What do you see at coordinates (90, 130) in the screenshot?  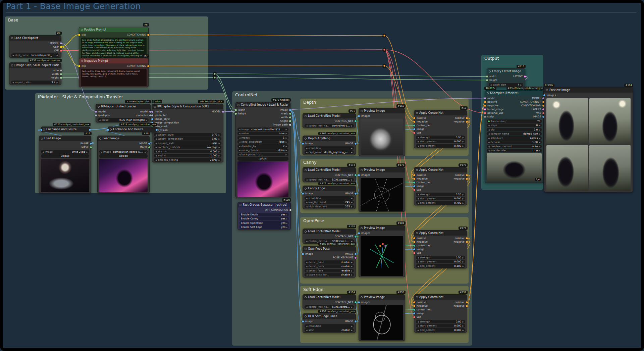 I see `output-port-IMAGE` at bounding box center [90, 130].